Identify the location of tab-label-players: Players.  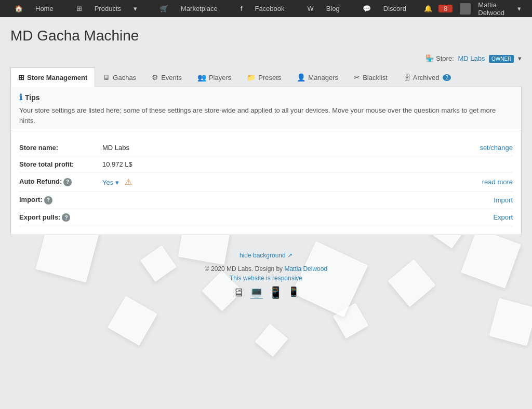
(220, 78).